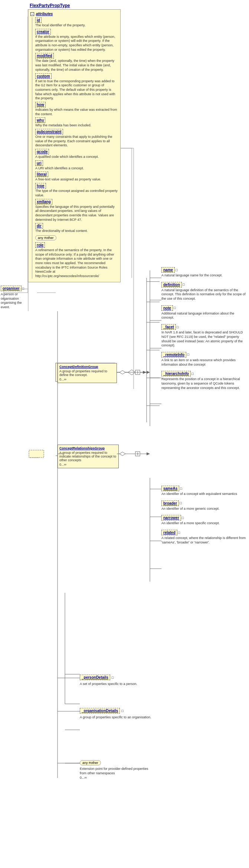 The height and width of the screenshot is (868, 249). I want to click on main-attributes-box: − attributes id The local identifier of …, so click(74, 146).